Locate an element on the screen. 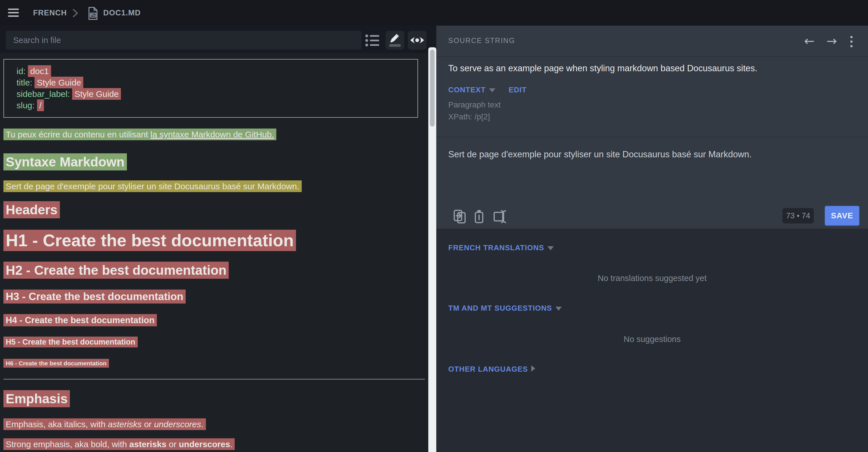  source-string-title: SOURCE STRING is located at coordinates (482, 40).